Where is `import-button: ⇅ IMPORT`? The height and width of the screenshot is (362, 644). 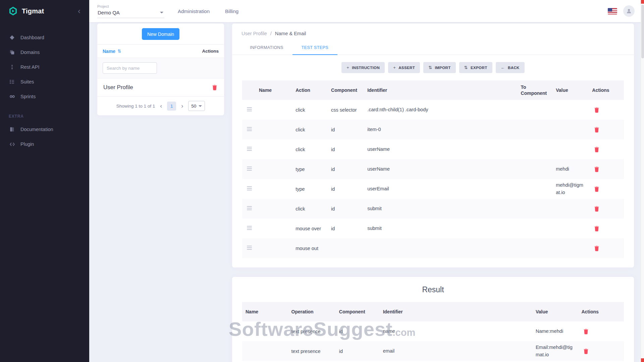
import-button: ⇅ IMPORT is located at coordinates (439, 68).